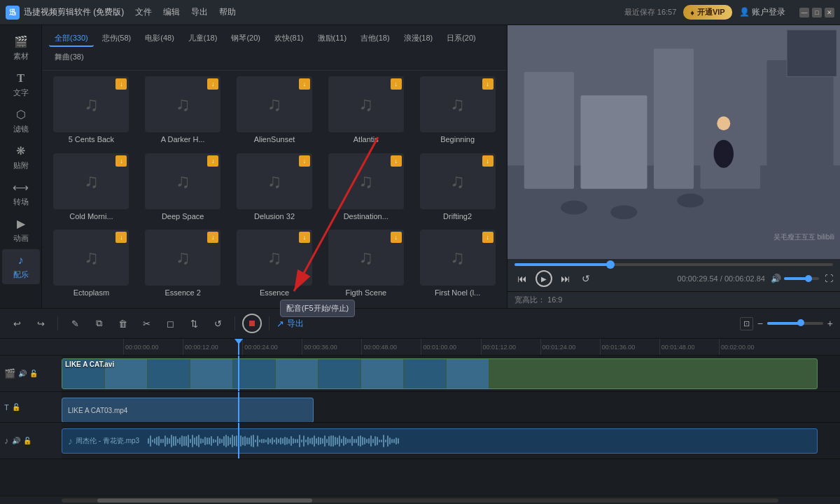 Image resolution: width=840 pixels, height=504 pixels. I want to click on zoom-in-button: +, so click(830, 323).